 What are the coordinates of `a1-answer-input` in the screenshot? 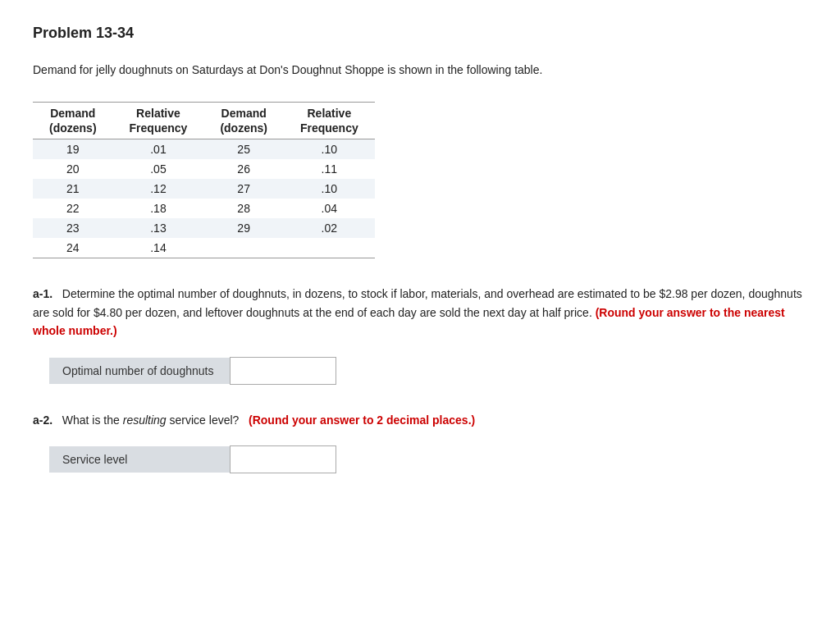 It's located at (283, 371).